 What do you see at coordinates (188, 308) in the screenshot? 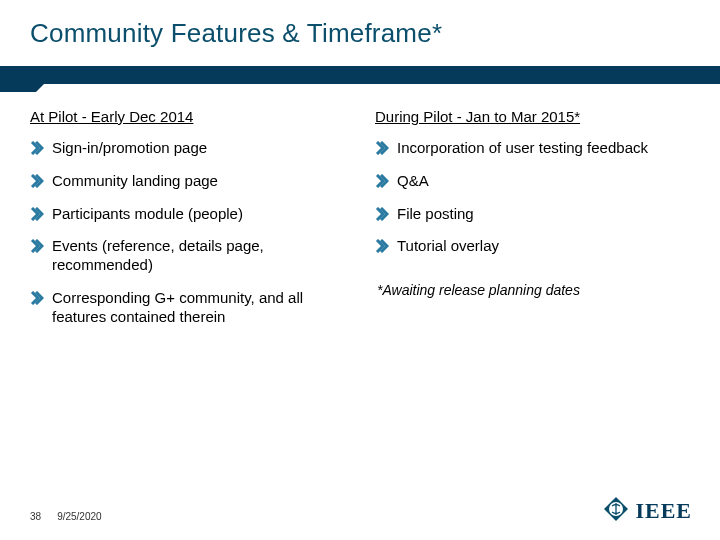
I see `list-item: Corresponding G+ community, and all feat…` at bounding box center [188, 308].